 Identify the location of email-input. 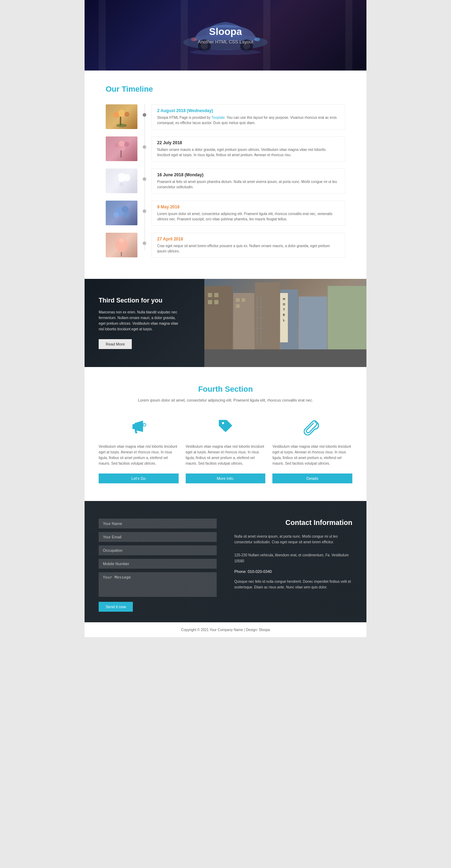
(158, 537).